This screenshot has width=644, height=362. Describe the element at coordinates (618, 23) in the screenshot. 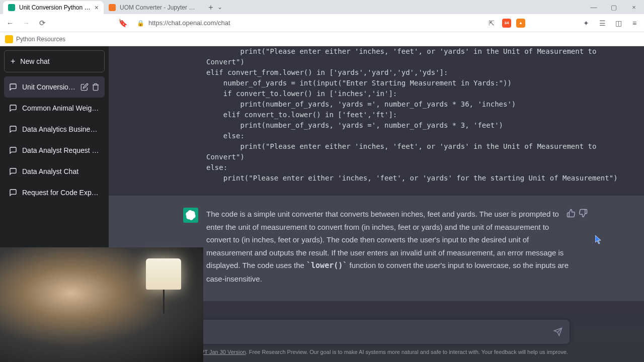

I see `sidepanel-icon: ◫` at that location.